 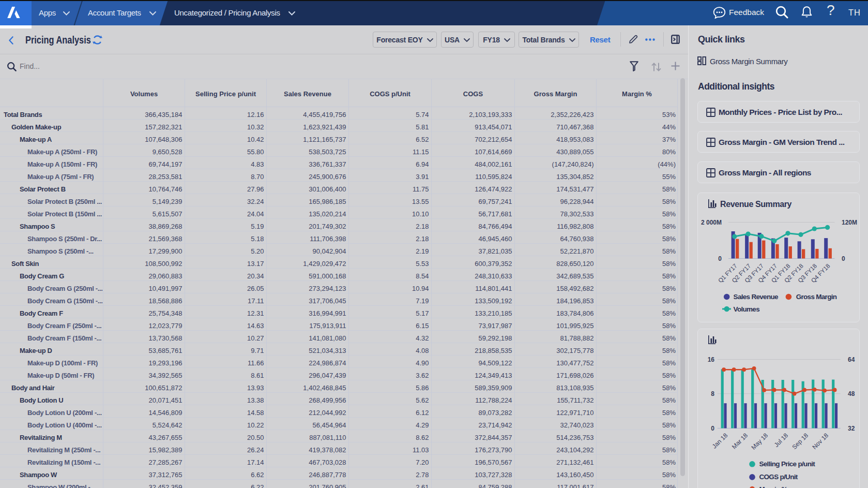 What do you see at coordinates (711, 360) in the screenshot?
I see `svg-text: 16` at bounding box center [711, 360].